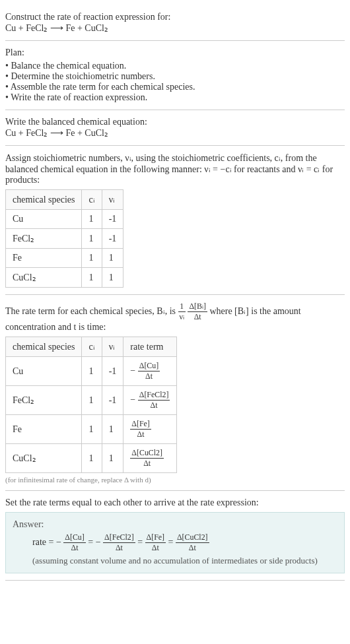 This screenshot has height=644, width=350. What do you see at coordinates (65, 219) in the screenshot?
I see `table-row: Cu 1 -1` at bounding box center [65, 219].